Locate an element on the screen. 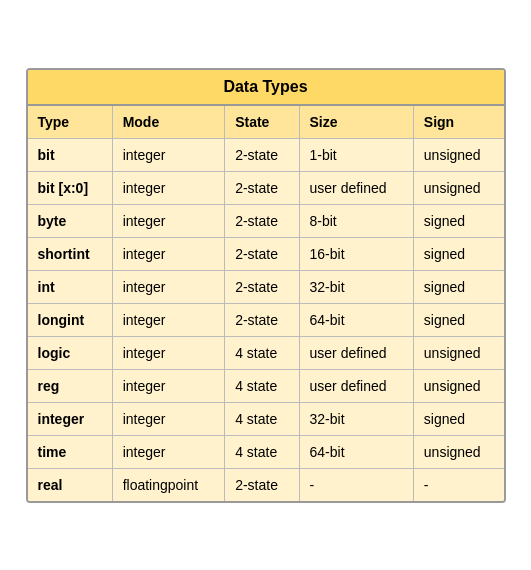 The height and width of the screenshot is (570, 531). cell-type: logic is located at coordinates (70, 352).